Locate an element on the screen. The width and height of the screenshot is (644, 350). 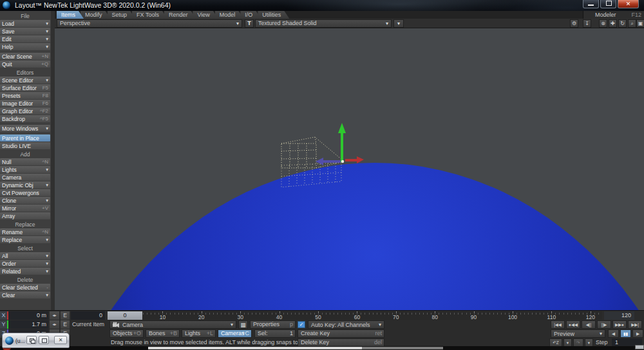
sidebar-item-quit: Quit+Q is located at coordinates (25, 64).